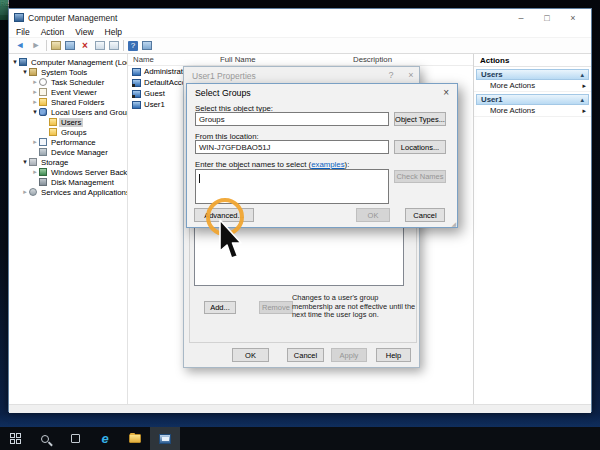 This screenshot has height=450, width=600. I want to click on tree-item-services-and-applications: Services and Applications, so click(68, 192).